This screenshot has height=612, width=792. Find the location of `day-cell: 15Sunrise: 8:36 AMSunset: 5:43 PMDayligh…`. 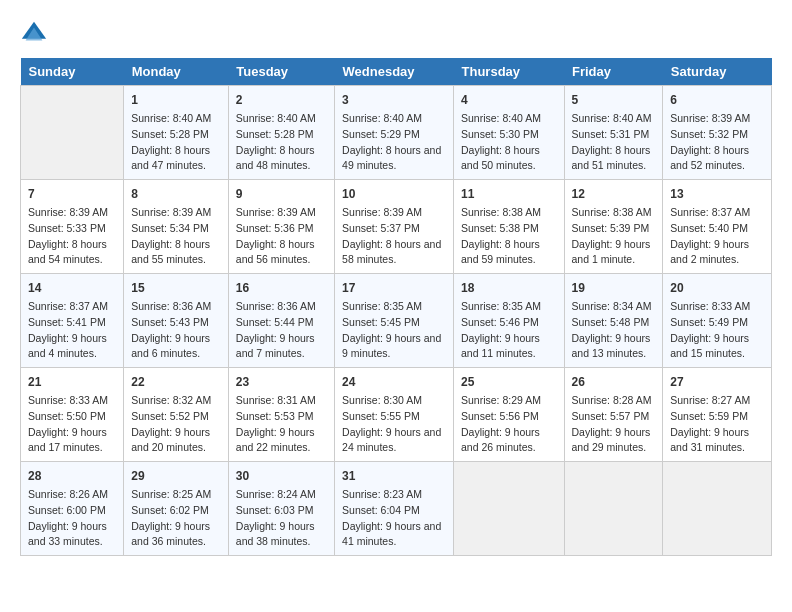

day-cell: 15Sunrise: 8:36 AMSunset: 5:43 PMDayligh… is located at coordinates (176, 321).